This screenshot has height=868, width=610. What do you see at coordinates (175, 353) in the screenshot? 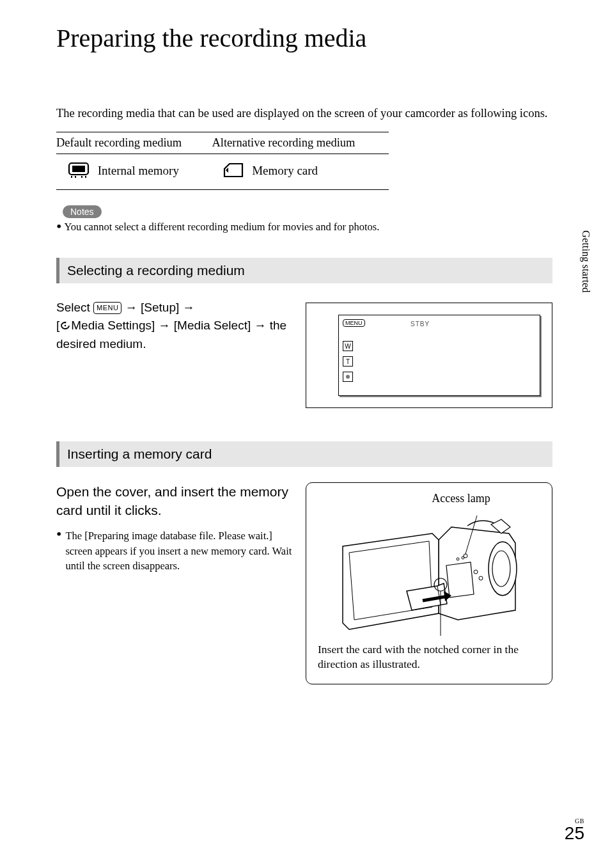
I see `select-instruction: Select MENU → [Setup] → [Media Settings]…` at bounding box center [175, 353].